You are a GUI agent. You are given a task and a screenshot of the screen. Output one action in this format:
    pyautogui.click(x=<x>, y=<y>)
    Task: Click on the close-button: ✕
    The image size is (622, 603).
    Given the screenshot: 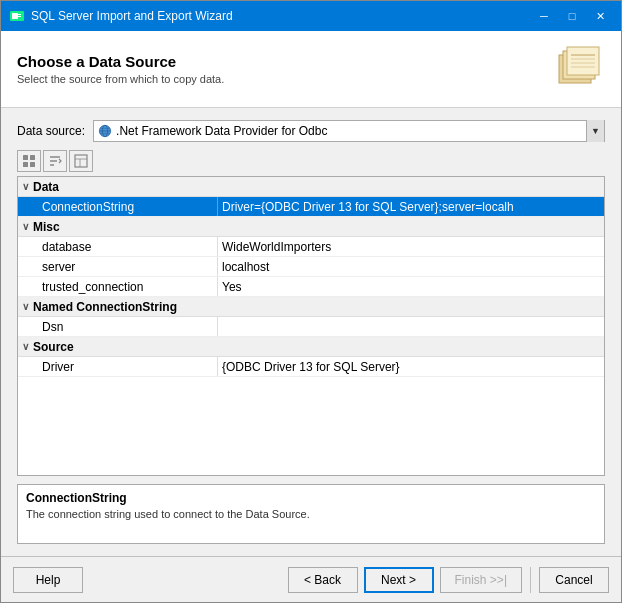 What is the action you would take?
    pyautogui.click(x=600, y=16)
    